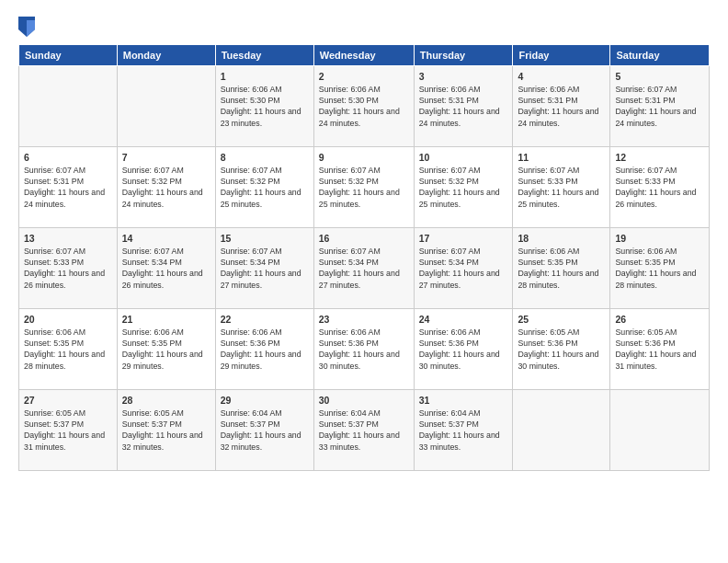  Describe the element at coordinates (166, 319) in the screenshot. I see `day-number: 21` at that location.